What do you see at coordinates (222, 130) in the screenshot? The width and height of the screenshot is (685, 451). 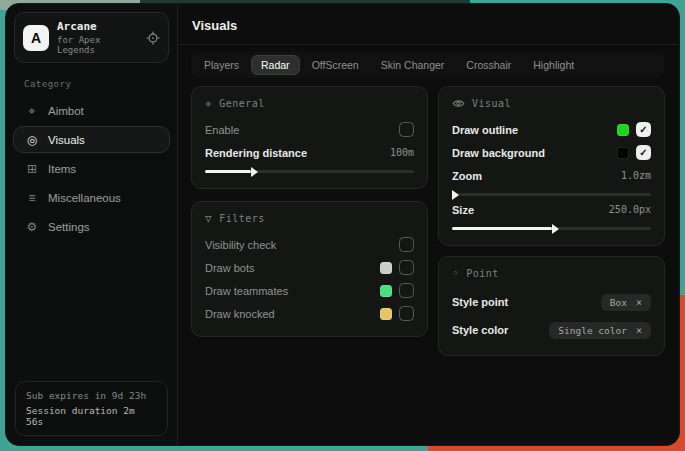 I see `enable-label: Enable` at bounding box center [222, 130].